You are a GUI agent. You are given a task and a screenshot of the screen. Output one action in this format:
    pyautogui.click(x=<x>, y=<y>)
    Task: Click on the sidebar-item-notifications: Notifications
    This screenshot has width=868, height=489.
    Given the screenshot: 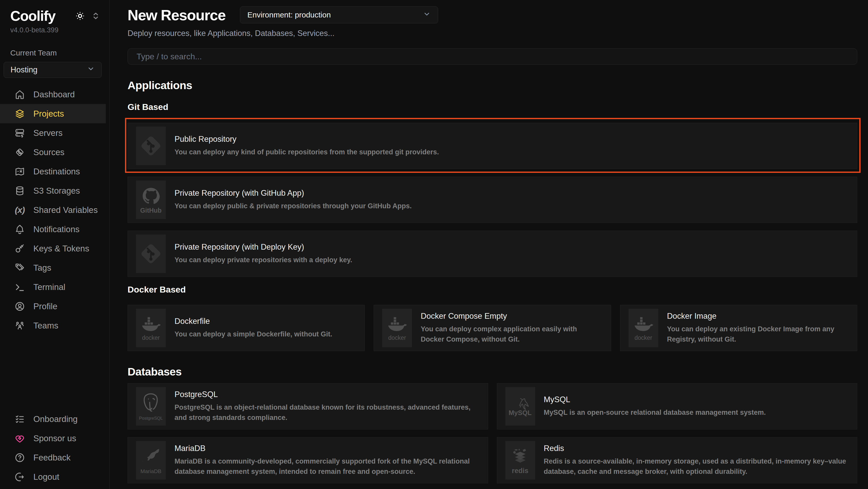 What is the action you would take?
    pyautogui.click(x=55, y=229)
    